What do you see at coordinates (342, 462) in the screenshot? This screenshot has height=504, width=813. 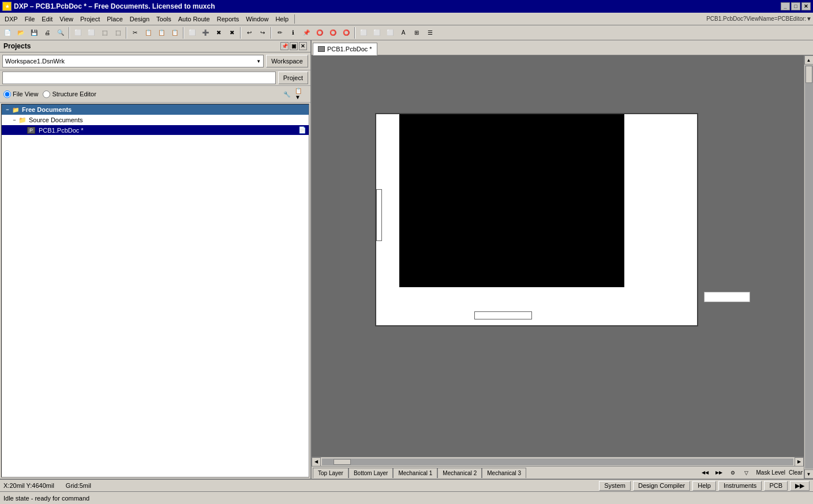 I see `h-scroll-thumb` at bounding box center [342, 462].